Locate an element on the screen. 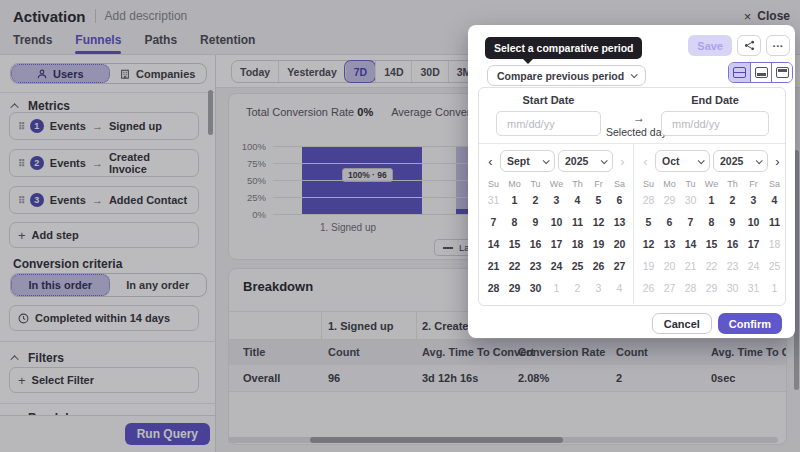 Image resolution: width=800 pixels, height=452 pixels. confirm-button: Confirm is located at coordinates (750, 324).